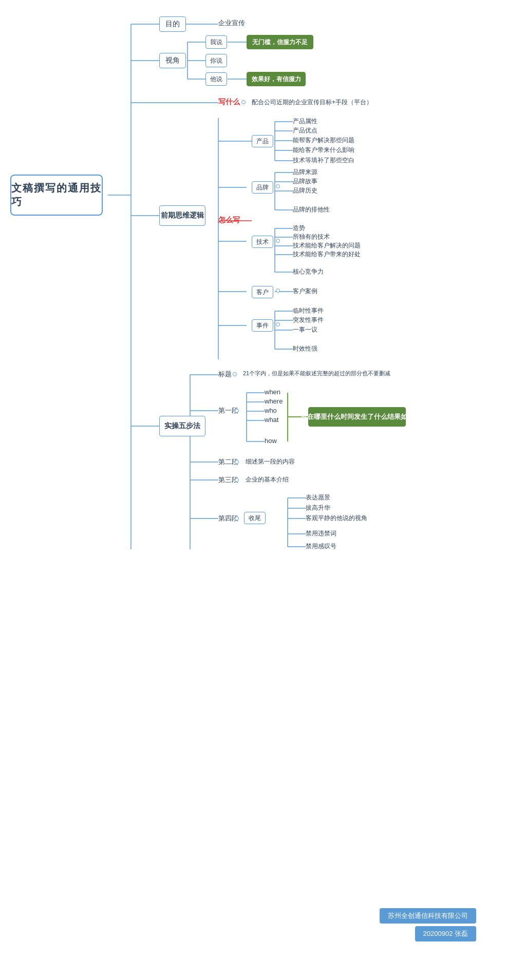 The height and width of the screenshot is (980, 507). I want to click on tech-item-2: 技术能给客户解决的问题, so click(327, 245).